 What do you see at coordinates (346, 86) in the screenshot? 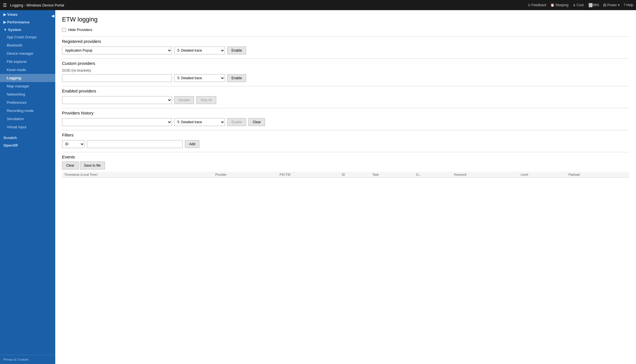
I see `enabled-providers-divider` at bounding box center [346, 86].